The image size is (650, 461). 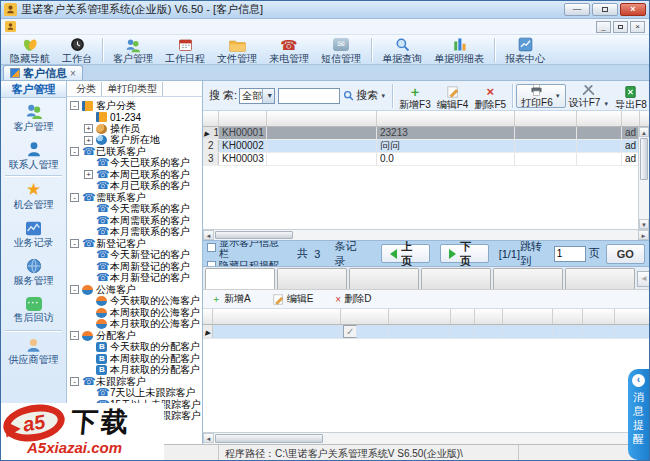 What do you see at coordinates (309, 96) in the screenshot?
I see `search-input` at bounding box center [309, 96].